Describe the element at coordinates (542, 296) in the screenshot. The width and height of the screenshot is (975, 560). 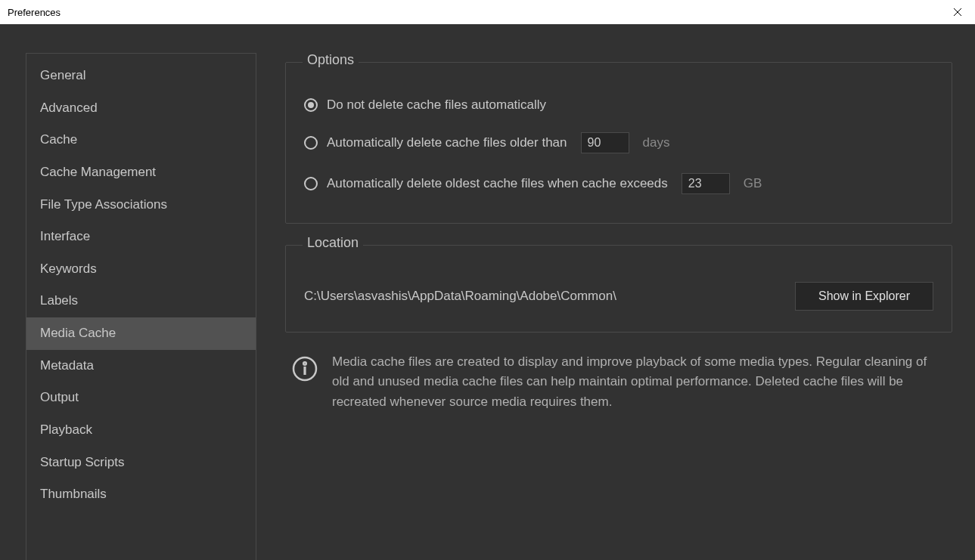
I see `location-path: C:\Users\asvashis\AppData\Roaming\Adobe\…` at that location.